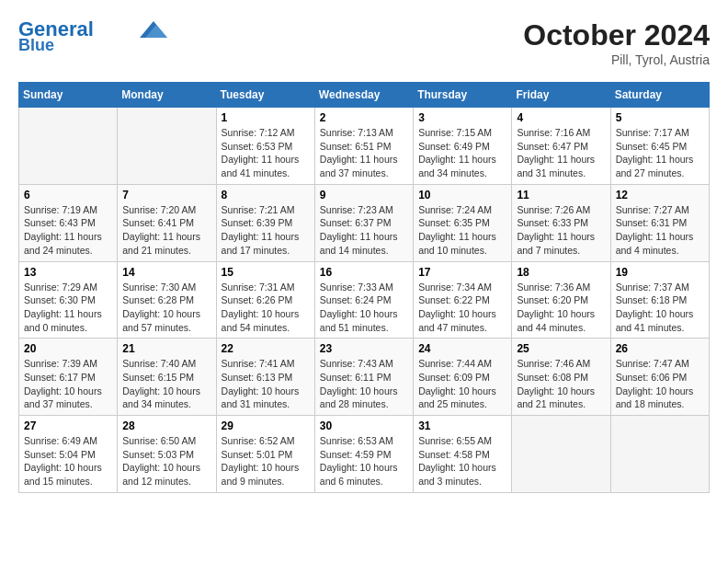 The height and width of the screenshot is (563, 728). Describe the element at coordinates (660, 272) in the screenshot. I see `day-number: 19` at that location.